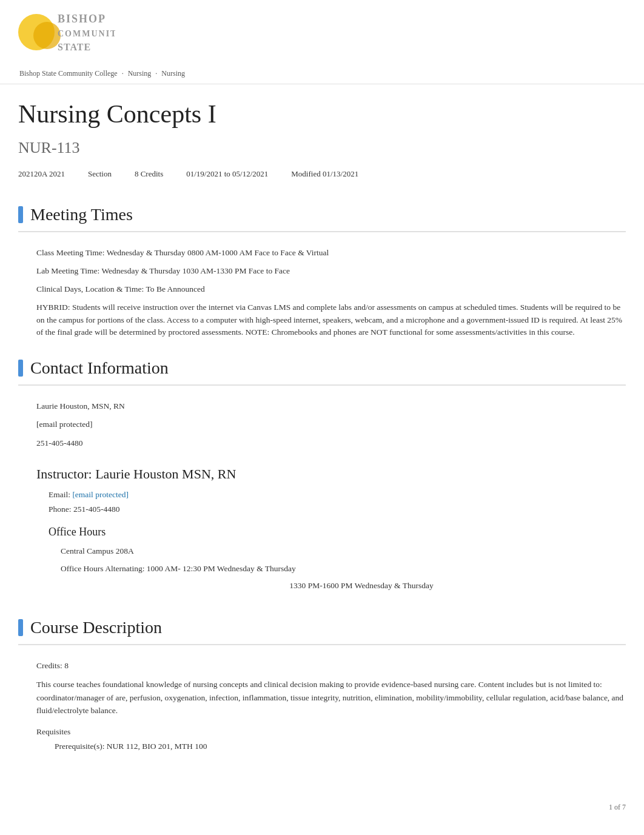 This screenshot has height=835, width=644. I want to click on header: BISHOP COMMUNITY STATE, so click(322, 33).